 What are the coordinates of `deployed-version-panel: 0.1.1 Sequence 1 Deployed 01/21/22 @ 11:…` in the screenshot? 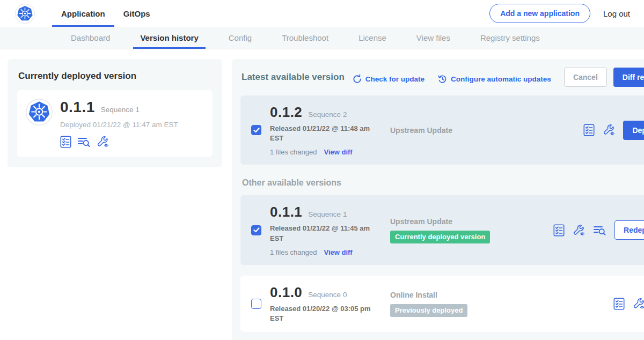 It's located at (115, 123).